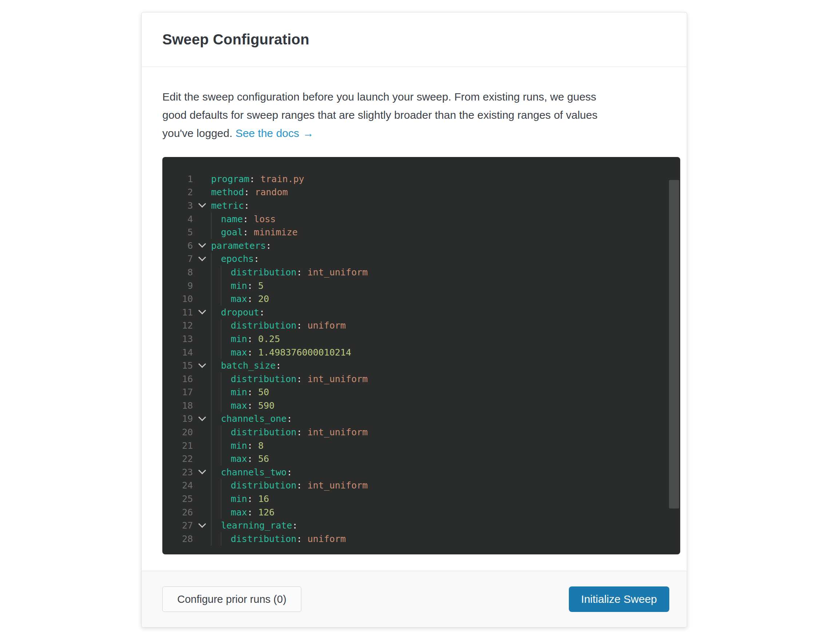 Image resolution: width=840 pixels, height=644 pixels. Describe the element at coordinates (421, 366) in the screenshot. I see `code-line: 15batch_size:` at that location.